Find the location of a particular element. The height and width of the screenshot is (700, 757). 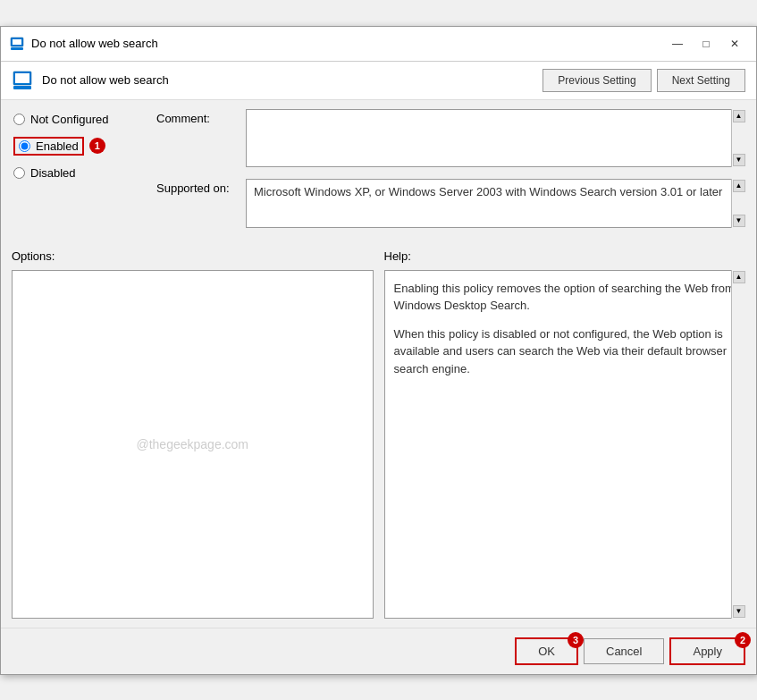

header-navigation: Previous Setting Next Setting is located at coordinates (643, 80).